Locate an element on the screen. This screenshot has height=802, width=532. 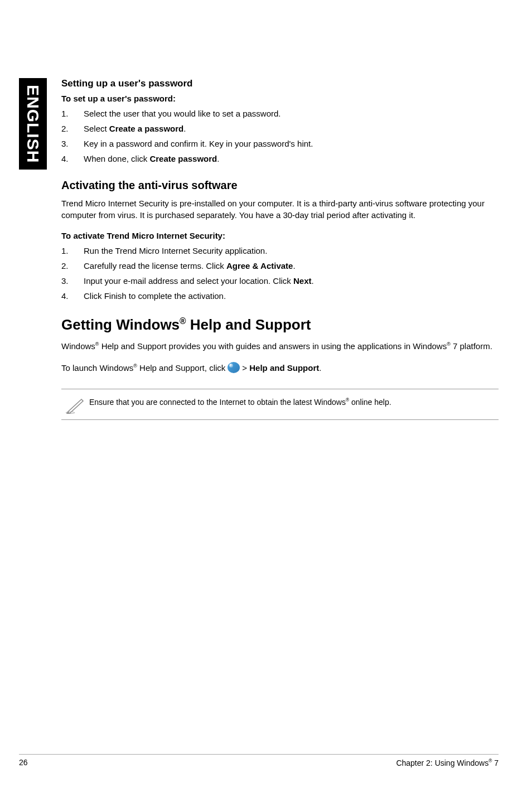
list-item: 1. Run the Trend Micro Internet Security… is located at coordinates (280, 251).